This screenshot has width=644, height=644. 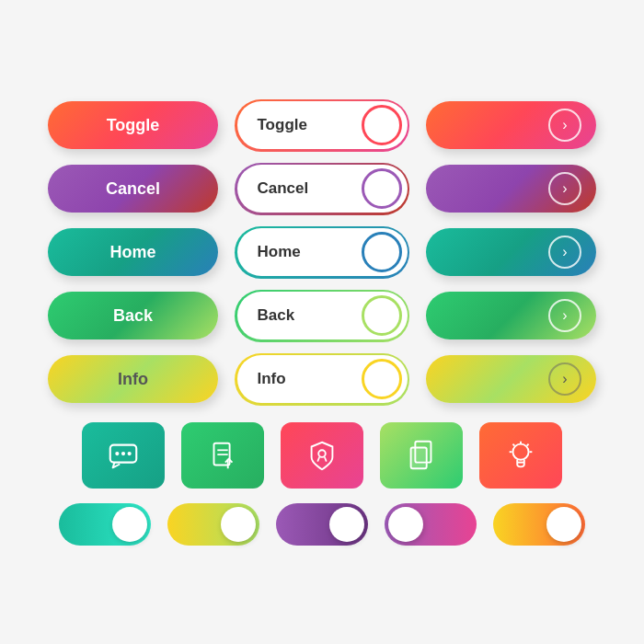 What do you see at coordinates (421, 455) in the screenshot?
I see `copy-icon` at bounding box center [421, 455].